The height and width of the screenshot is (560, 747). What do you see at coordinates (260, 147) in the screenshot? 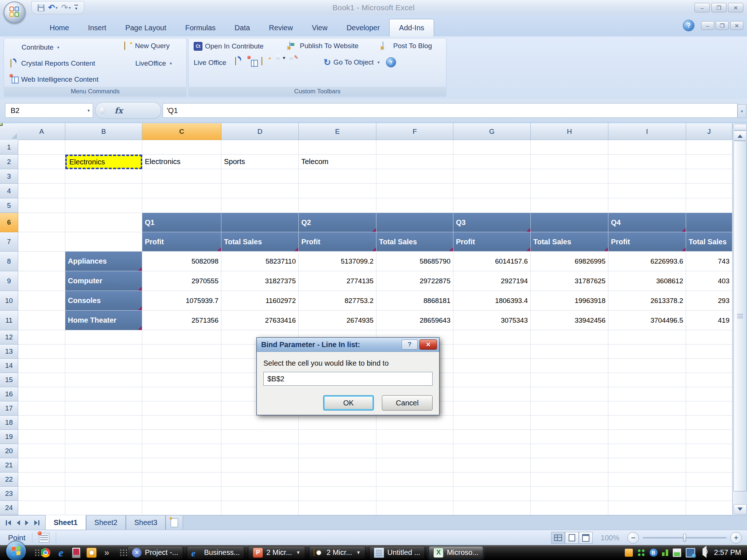
I see `cell-D1` at bounding box center [260, 147].